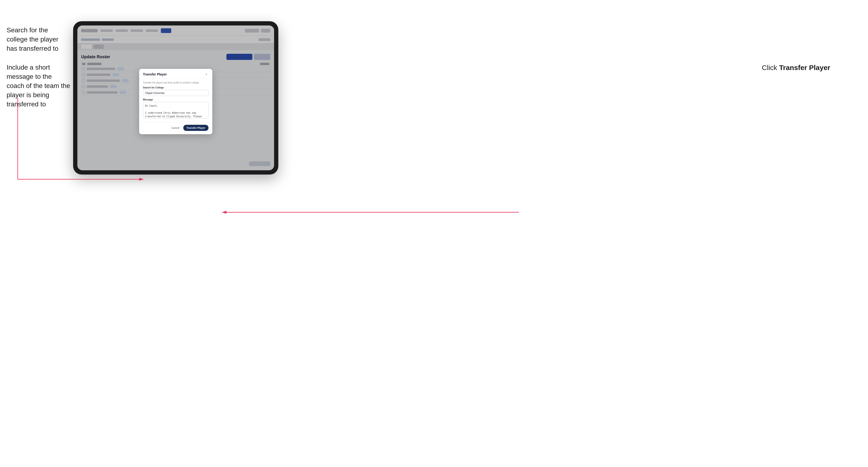  Describe the element at coordinates (796, 68) in the screenshot. I see `right-annotation: Click Transfer Player` at that location.